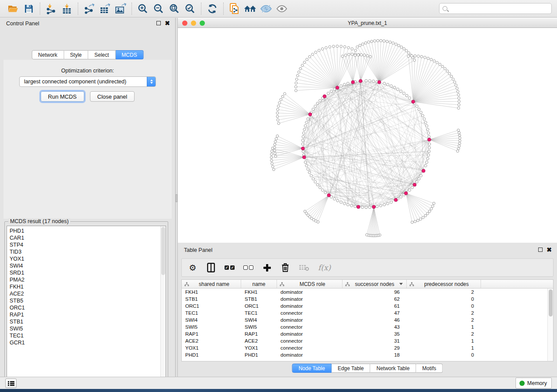  What do you see at coordinates (84, 252) in the screenshot?
I see `result-node-tid3: TID3` at bounding box center [84, 252].